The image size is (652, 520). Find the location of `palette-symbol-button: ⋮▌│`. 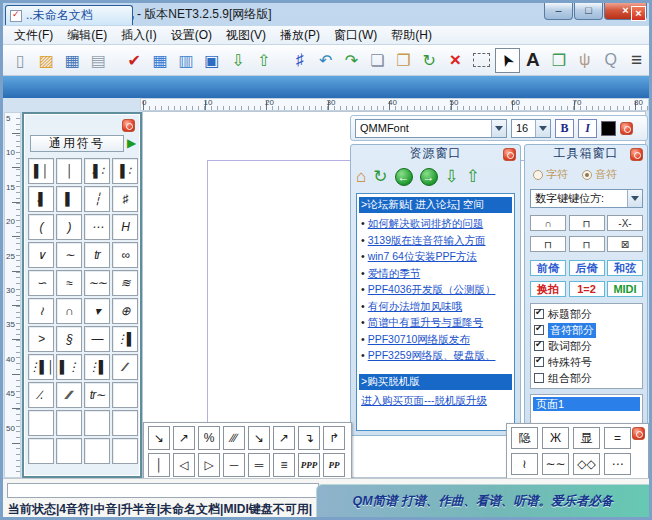

palette-symbol-button: ⋮▌│ is located at coordinates (41, 367).